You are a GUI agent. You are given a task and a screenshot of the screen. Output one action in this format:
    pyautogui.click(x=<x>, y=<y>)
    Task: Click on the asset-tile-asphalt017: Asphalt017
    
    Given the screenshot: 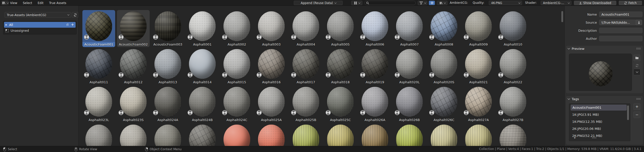 What is the action you would take?
    pyautogui.click(x=306, y=66)
    